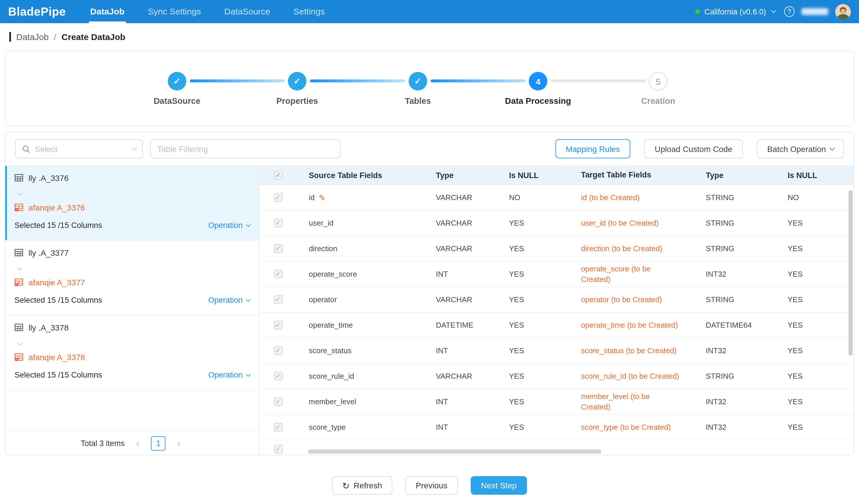 The height and width of the screenshot is (504, 859). Describe the element at coordinates (179, 443) in the screenshot. I see `pagination-next-button: ›` at that location.